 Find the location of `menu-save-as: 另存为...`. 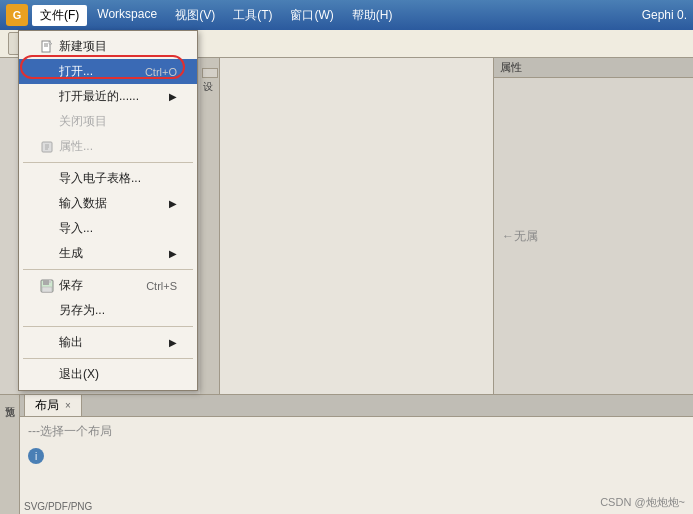

menu-save-as: 另存为... is located at coordinates (108, 310).